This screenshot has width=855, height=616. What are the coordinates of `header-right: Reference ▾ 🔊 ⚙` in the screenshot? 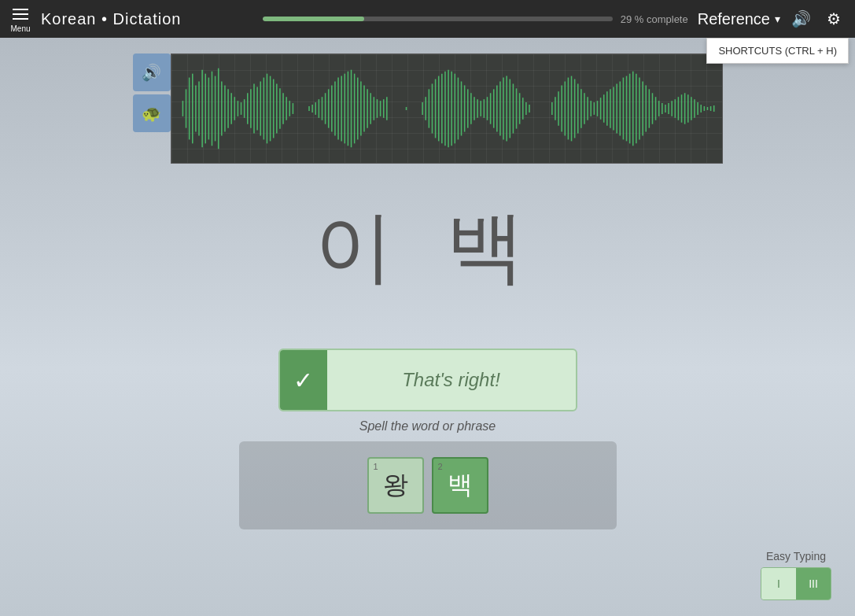 It's located at (772, 19).